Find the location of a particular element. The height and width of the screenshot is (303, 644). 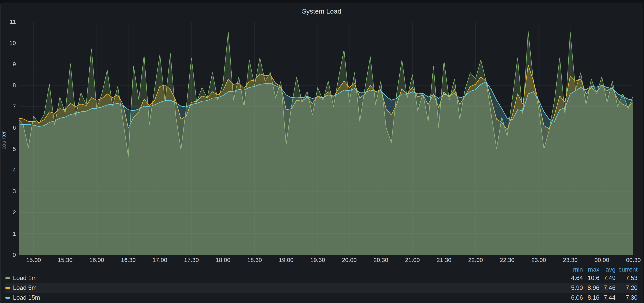

x-tick-label: 21:00 is located at coordinates (412, 260).